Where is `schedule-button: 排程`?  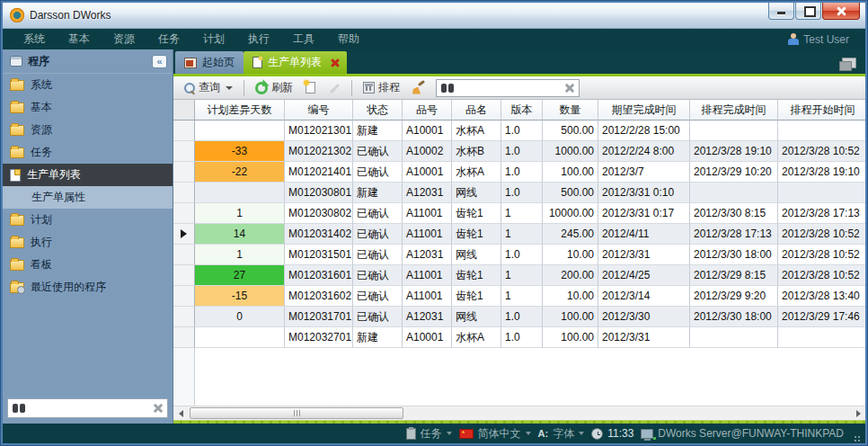
schedule-button: 排程 is located at coordinates (381, 88).